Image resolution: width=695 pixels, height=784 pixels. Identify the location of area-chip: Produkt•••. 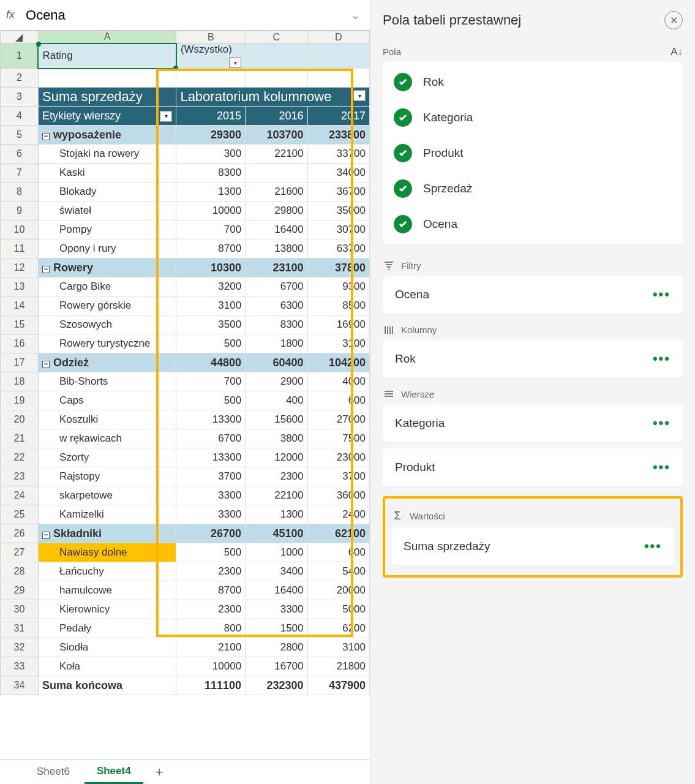
(533, 467).